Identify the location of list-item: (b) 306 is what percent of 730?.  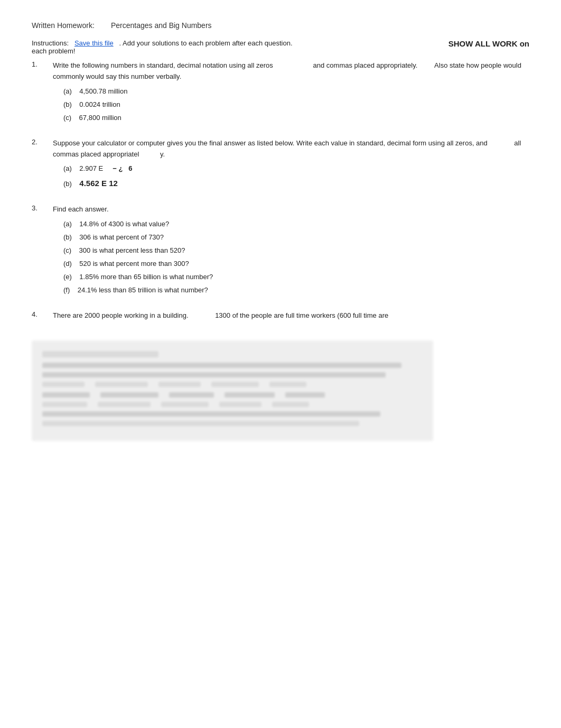
(296, 237).